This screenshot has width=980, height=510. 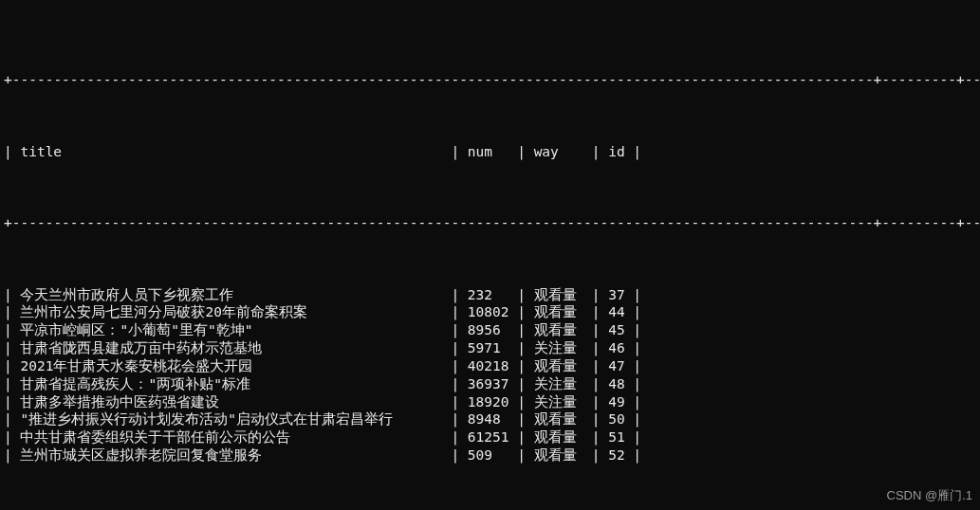 What do you see at coordinates (492, 385) in the screenshot?
I see `cell-num: 36937` at bounding box center [492, 385].